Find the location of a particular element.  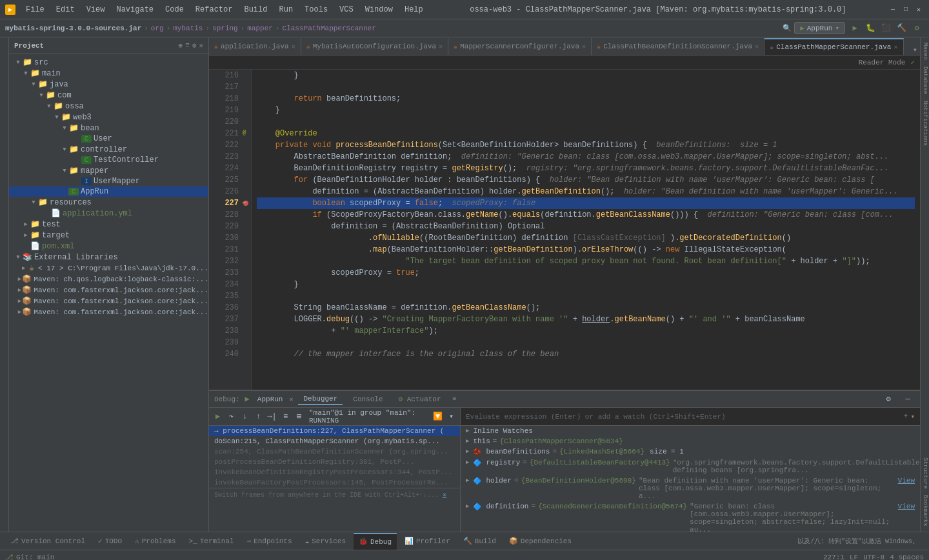

tree-item-mapper: ▼ 📁 mapper is located at coordinates (108, 170).